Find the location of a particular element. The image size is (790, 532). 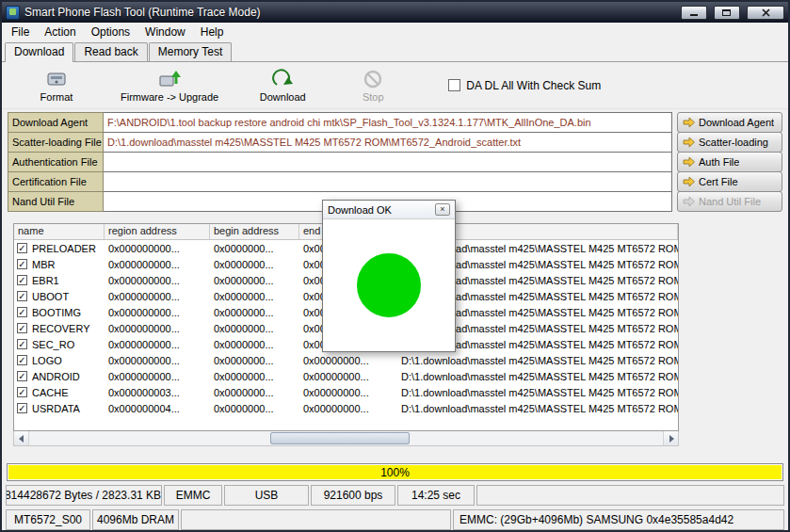

scatter-file-input is located at coordinates (388, 142).